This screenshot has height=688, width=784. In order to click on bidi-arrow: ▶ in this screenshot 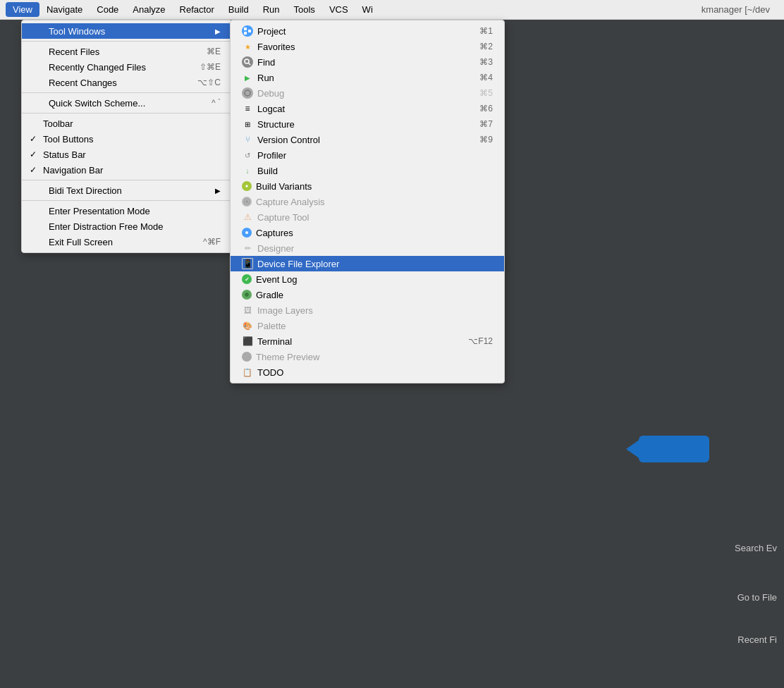, I will do `click(218, 190)`.